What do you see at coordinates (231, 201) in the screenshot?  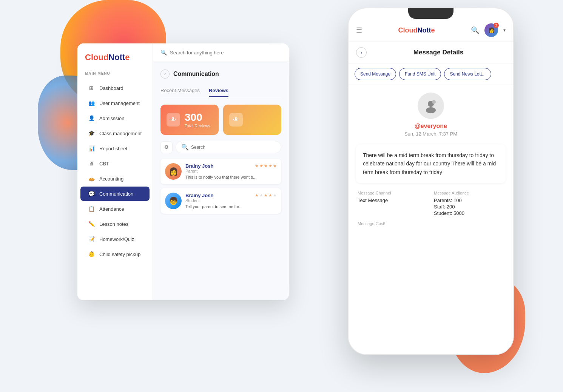 I see `reviewer-info-2: Brainy Josh ★ ★ ★ ★ ★ Student Tell your …` at bounding box center [231, 201].